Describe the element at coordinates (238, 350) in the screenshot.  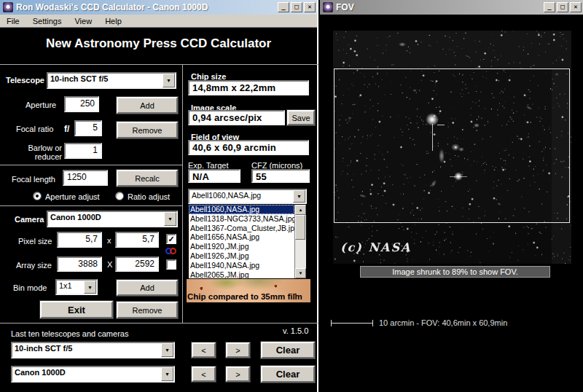
I see `telescope-next-button: >` at that location.